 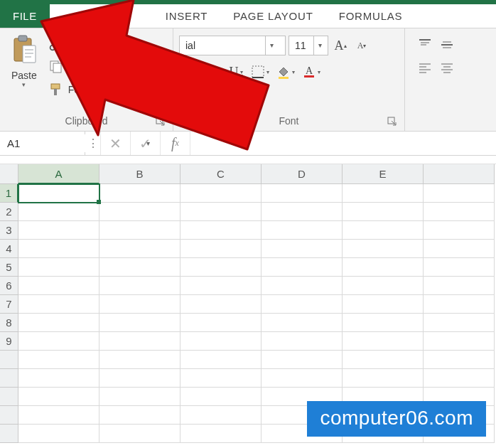 What do you see at coordinates (9, 230) in the screenshot?
I see `row-header-3: 3` at bounding box center [9, 230].